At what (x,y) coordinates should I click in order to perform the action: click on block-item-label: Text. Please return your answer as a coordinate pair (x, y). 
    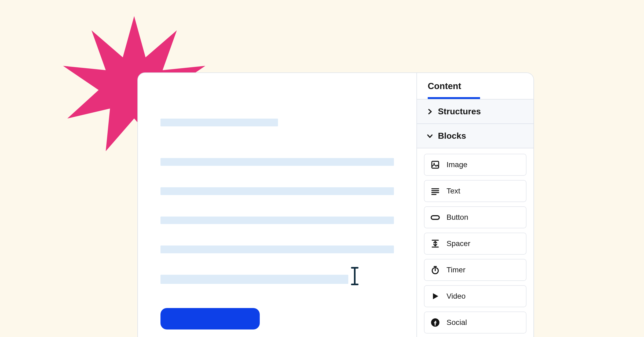
    Looking at the image, I should click on (453, 191).